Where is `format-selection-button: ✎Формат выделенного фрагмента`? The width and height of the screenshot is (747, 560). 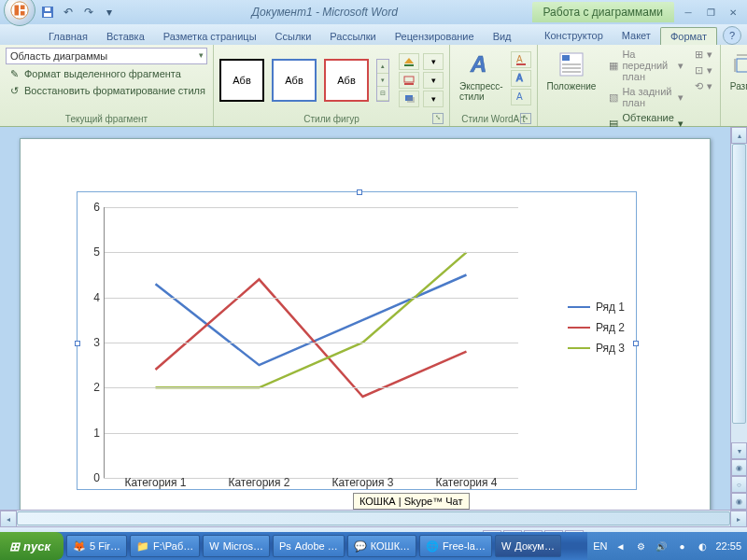 format-selection-button: ✎Формат выделенного фрагмента is located at coordinates (94, 74).